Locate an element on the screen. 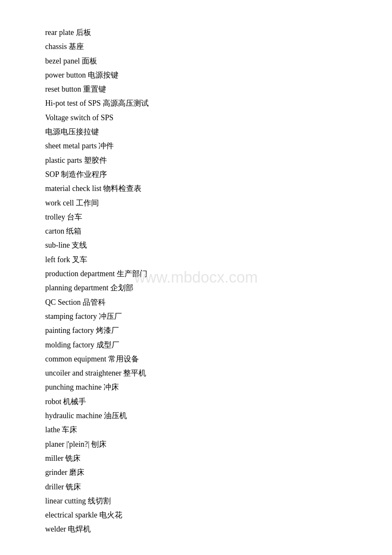 The width and height of the screenshot is (392, 555). list-item: 电源电压接拉键 is located at coordinates (196, 132).